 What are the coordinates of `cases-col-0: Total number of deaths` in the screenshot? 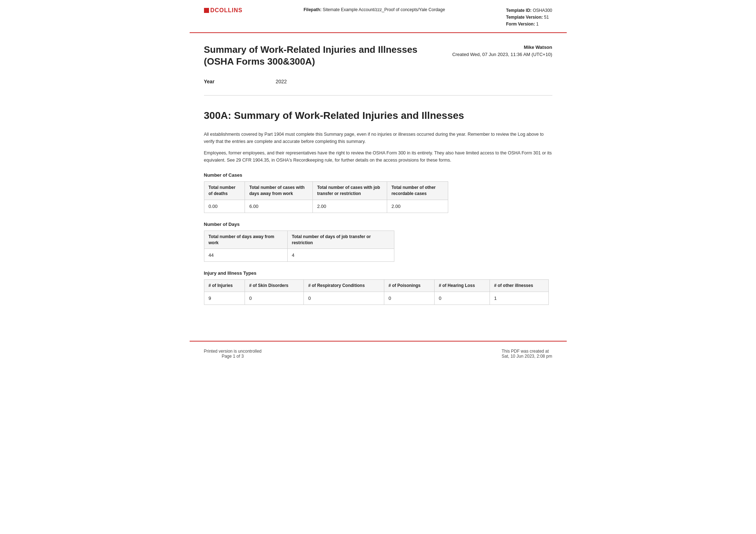 It's located at (224, 191).